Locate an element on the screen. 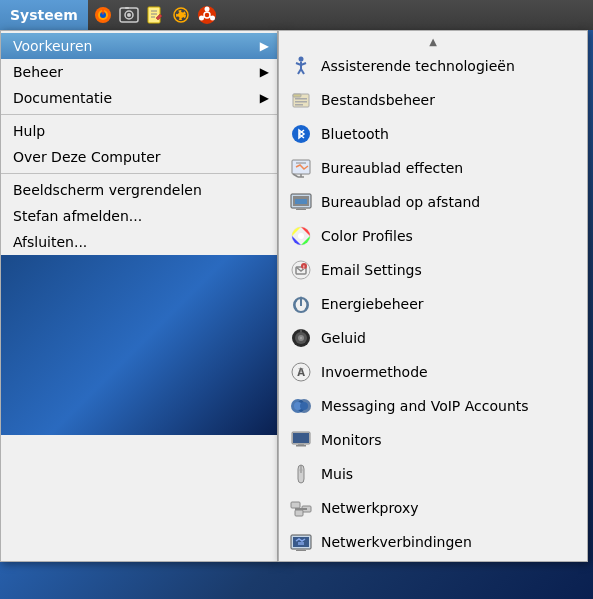  top-panel: Systeem is located at coordinates (296, 15).